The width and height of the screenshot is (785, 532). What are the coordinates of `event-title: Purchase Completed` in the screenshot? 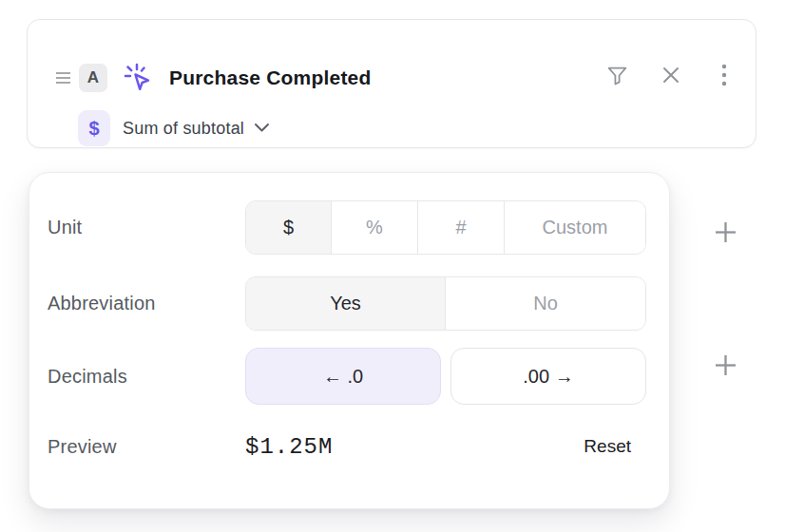 It's located at (270, 78).